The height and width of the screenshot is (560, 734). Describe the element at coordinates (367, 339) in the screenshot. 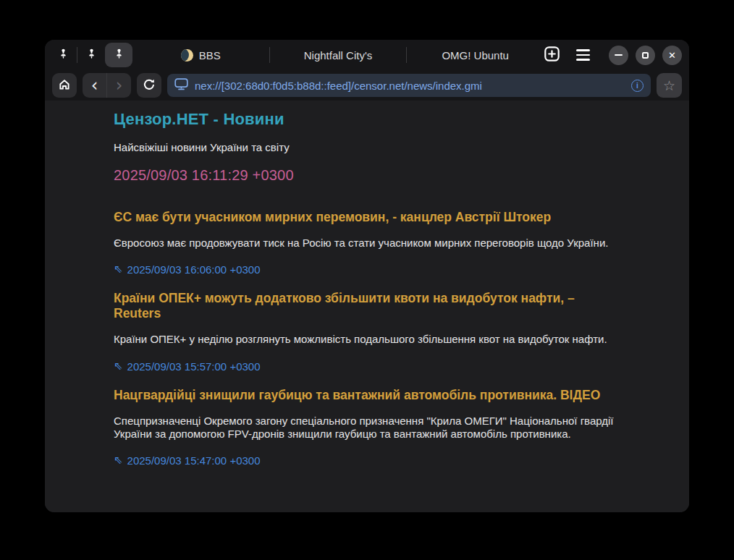

I see `article-summary: Країни ОПЕК+ у неділю розглянуть можливі…` at that location.